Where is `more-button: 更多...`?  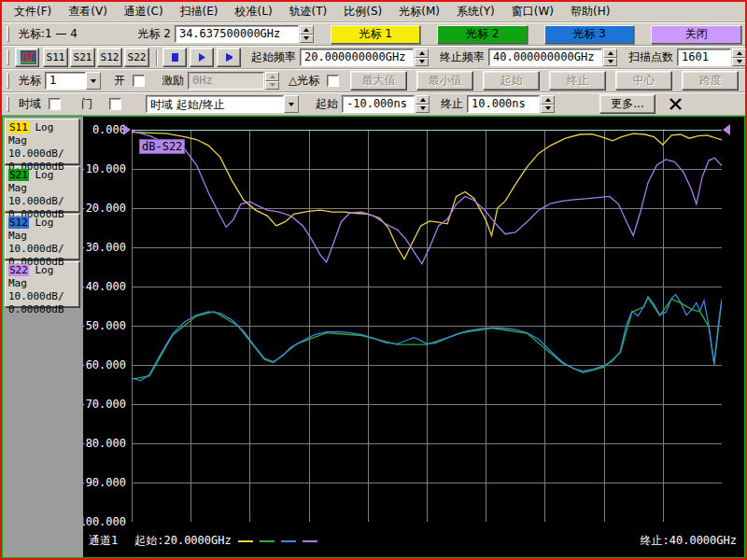
more-button: 更多... is located at coordinates (627, 105).